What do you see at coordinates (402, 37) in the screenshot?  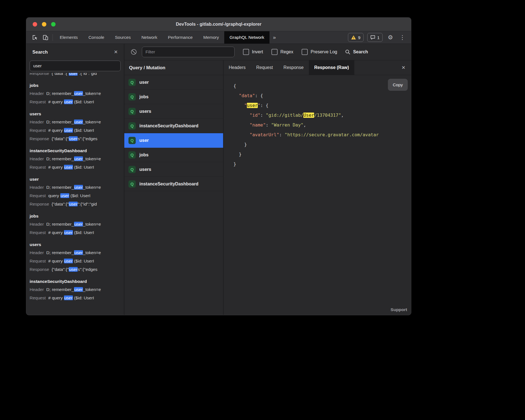 I see `kebab-menu-icon: ⋮` at bounding box center [402, 37].